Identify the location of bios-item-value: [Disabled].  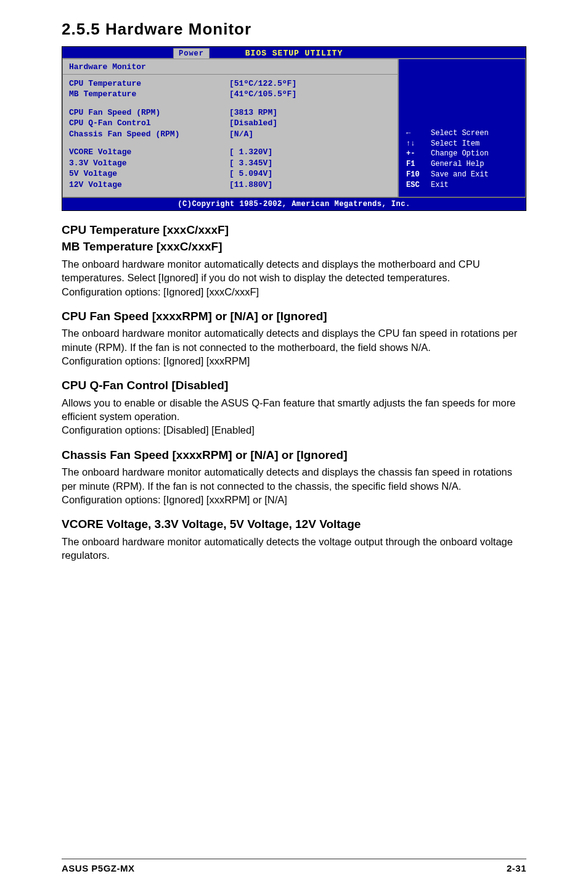
(253, 123).